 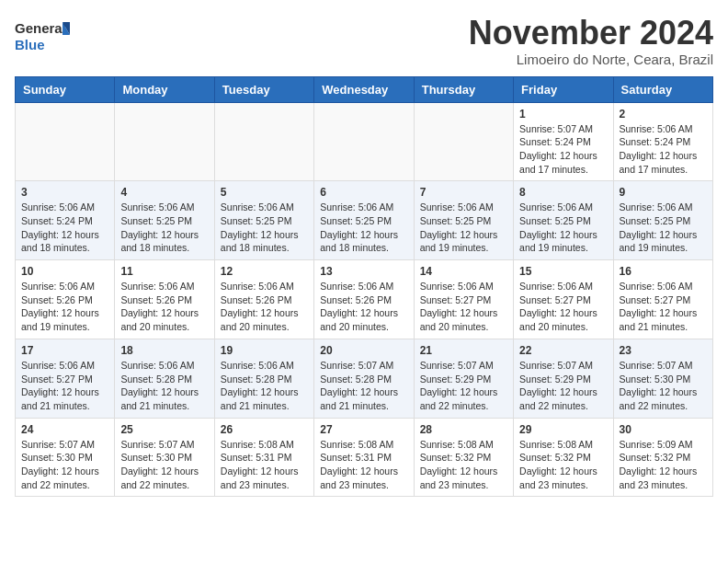 I want to click on calendar-day-cell: 4Sunrise: 5:06 AMSunset: 5:25 PMDaylight…, so click(x=165, y=221).